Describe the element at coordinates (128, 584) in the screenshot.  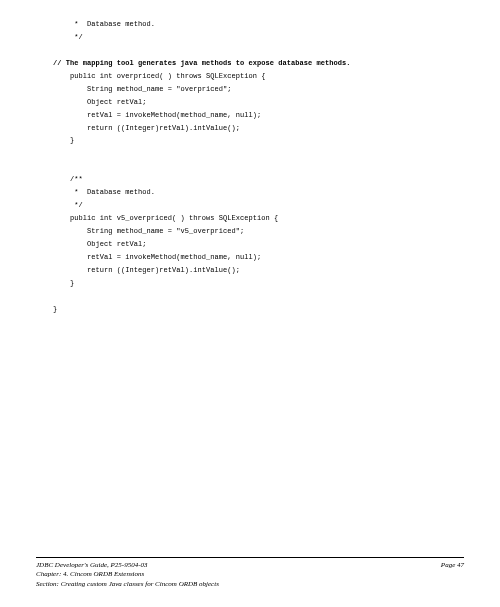
I see `footer-section: Section: Creating custom Java classes fo…` at that location.